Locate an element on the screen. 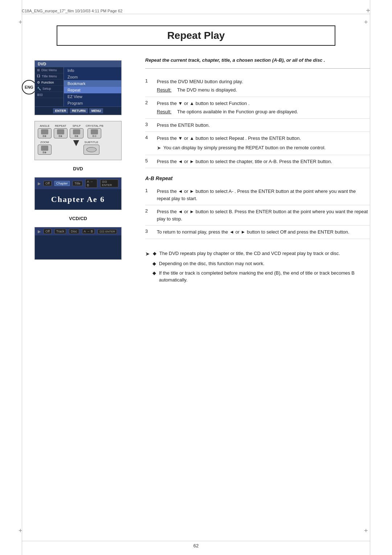 This screenshot has height=555, width=392. disc-label: Disc Menu is located at coordinates (49, 70).